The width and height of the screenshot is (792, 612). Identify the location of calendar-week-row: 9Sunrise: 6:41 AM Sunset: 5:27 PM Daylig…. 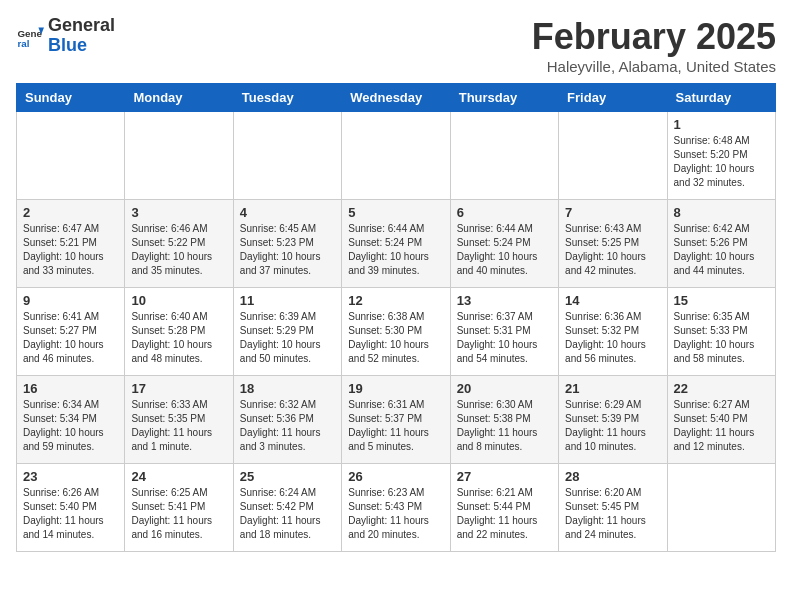
(396, 332).